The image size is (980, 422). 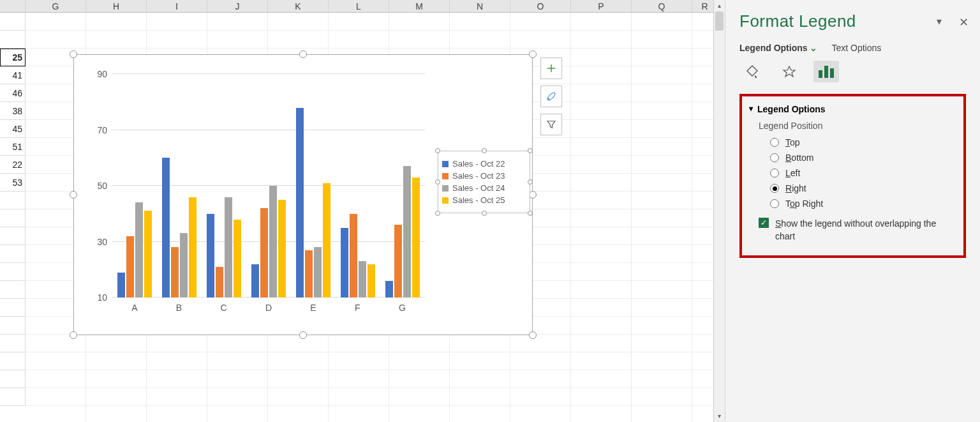 What do you see at coordinates (13, 165) in the screenshot?
I see `cell: 22` at bounding box center [13, 165].